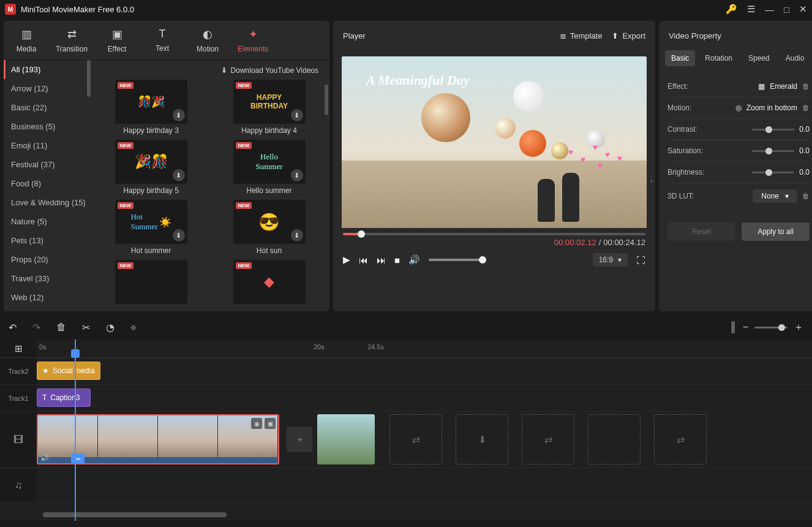 This screenshot has height=527, width=812. Describe the element at coordinates (614, 439) in the screenshot. I see `empty-slot` at that location.